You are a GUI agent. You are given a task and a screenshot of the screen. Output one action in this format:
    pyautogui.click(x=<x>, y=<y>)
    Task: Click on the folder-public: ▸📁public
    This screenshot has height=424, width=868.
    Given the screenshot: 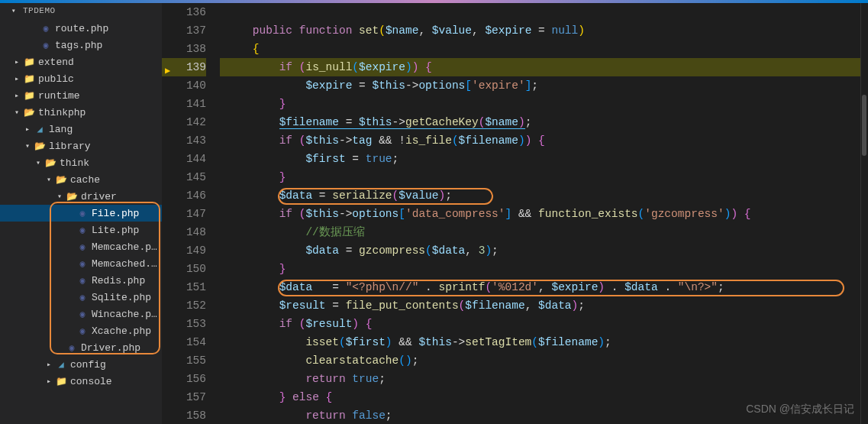 What is the action you would take?
    pyautogui.click(x=81, y=79)
    